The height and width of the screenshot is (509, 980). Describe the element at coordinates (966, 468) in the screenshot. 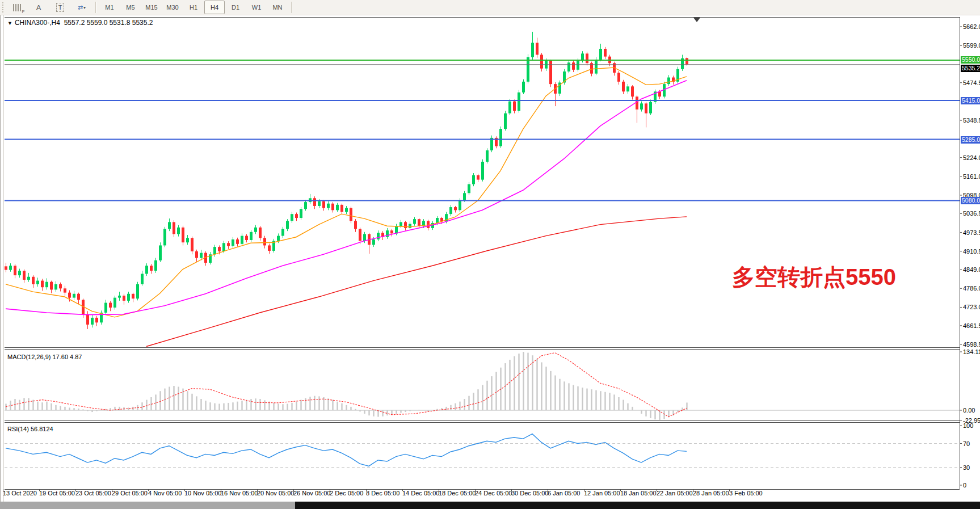

I see `indicator-tick-label: 30` at that location.